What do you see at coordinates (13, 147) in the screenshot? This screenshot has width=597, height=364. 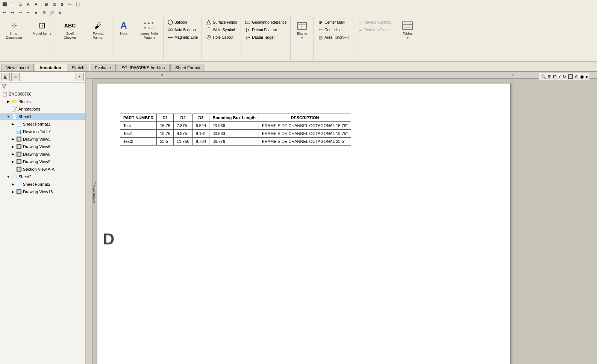 I see `drawing-view6-toggle: ▶` at bounding box center [13, 147].